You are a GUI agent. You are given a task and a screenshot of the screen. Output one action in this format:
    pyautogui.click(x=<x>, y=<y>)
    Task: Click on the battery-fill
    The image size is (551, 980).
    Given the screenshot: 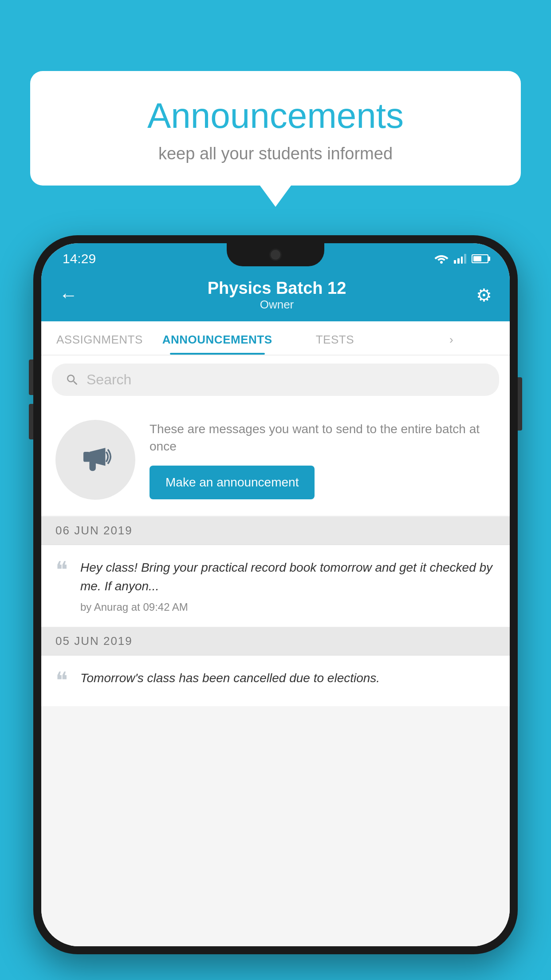 What is the action you would take?
    pyautogui.click(x=477, y=259)
    